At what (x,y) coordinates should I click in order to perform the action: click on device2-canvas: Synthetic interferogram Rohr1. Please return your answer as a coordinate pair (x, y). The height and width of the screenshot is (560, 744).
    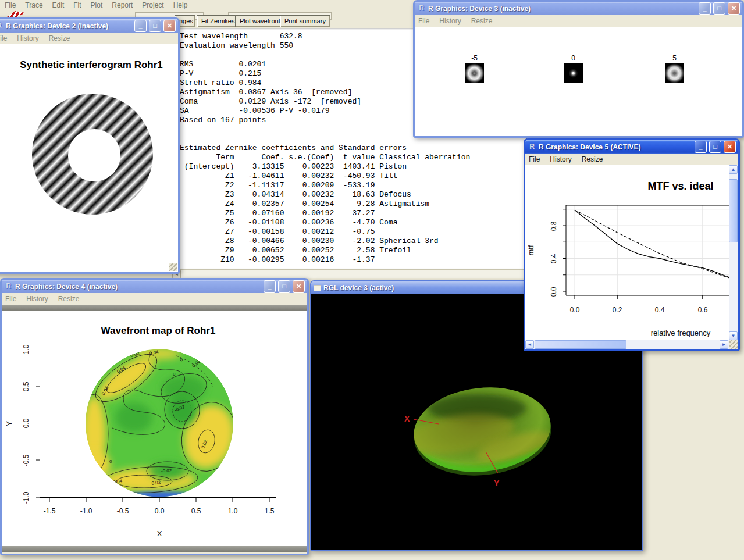
    Looking at the image, I should click on (89, 158).